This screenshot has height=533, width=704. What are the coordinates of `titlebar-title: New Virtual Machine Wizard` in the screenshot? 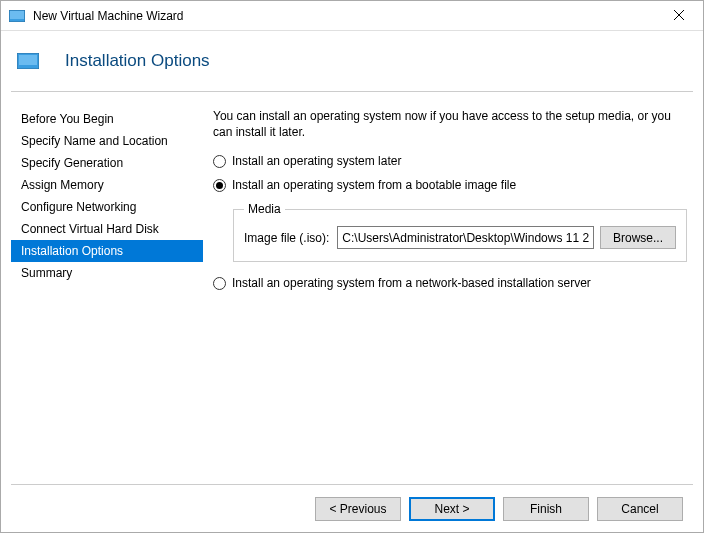 It's located at (108, 16).